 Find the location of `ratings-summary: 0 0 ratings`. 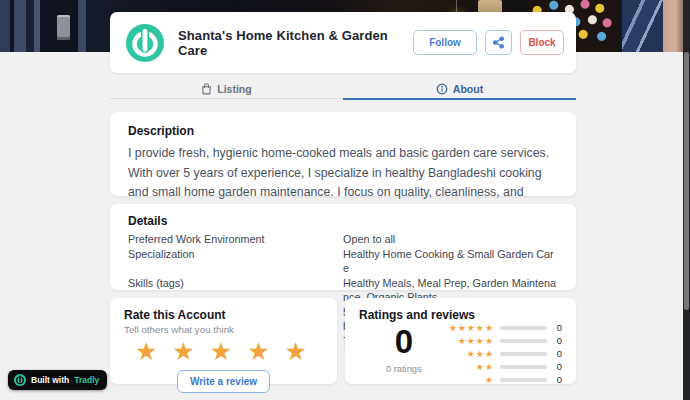

ratings-summary: 0 0 ratings is located at coordinates (404, 354).